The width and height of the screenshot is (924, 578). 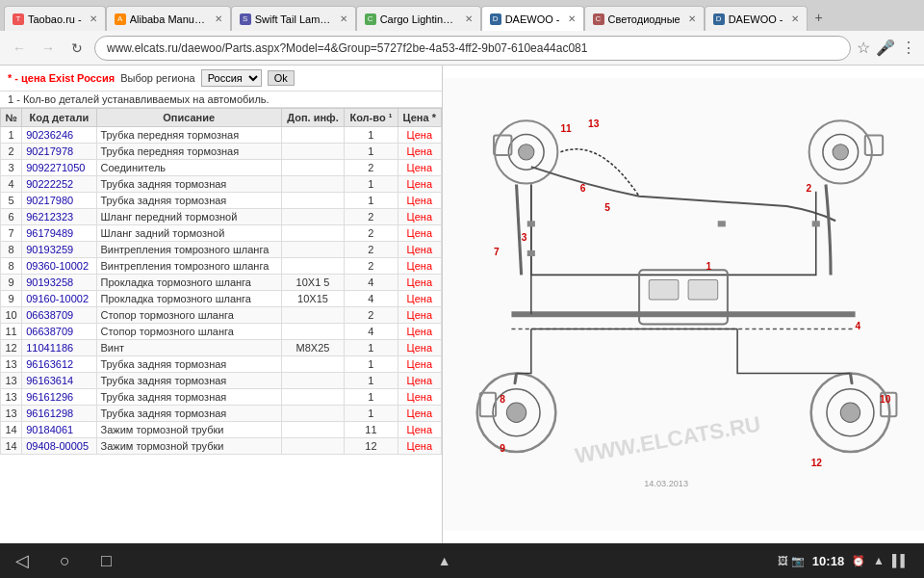 I want to click on tab-svetodiod: С Светодиодные ✕, so click(x=645, y=18).